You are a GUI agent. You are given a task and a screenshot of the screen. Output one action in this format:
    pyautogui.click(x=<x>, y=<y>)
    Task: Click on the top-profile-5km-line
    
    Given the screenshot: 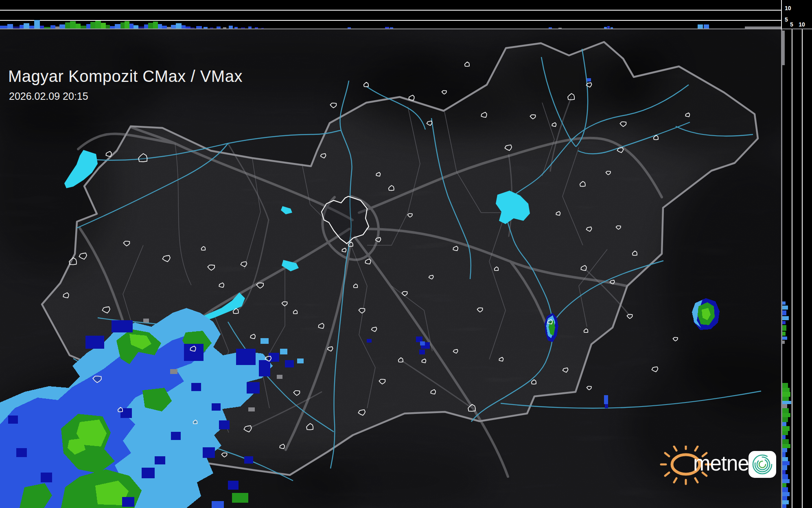 What is the action you would take?
    pyautogui.click(x=391, y=20)
    